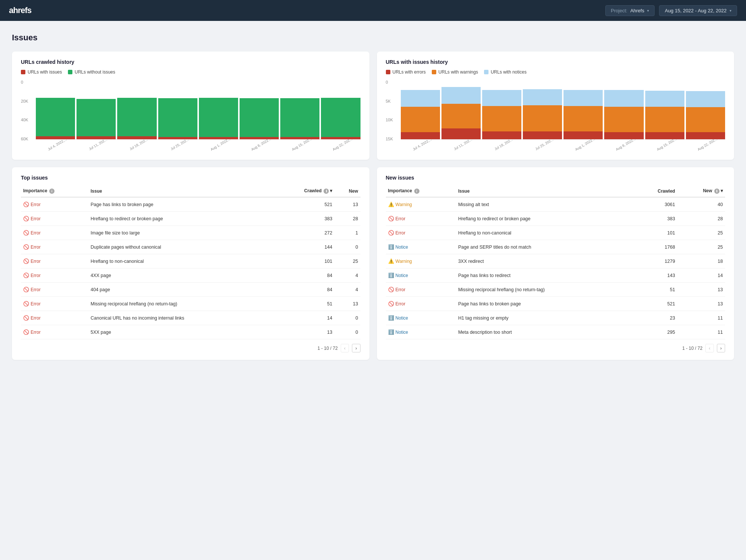 The width and height of the screenshot is (746, 560). Describe the element at coordinates (95, 72) in the screenshot. I see `legend-label-no-issues: URLs without issues` at that location.